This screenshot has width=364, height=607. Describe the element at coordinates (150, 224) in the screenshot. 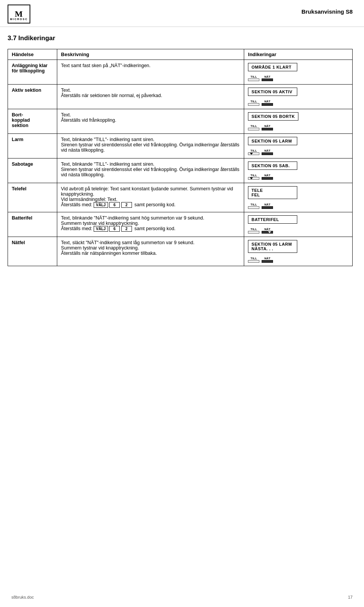

I see `event-description: Text, blinkande "NÄT"-indikering samt hö…` at that location.